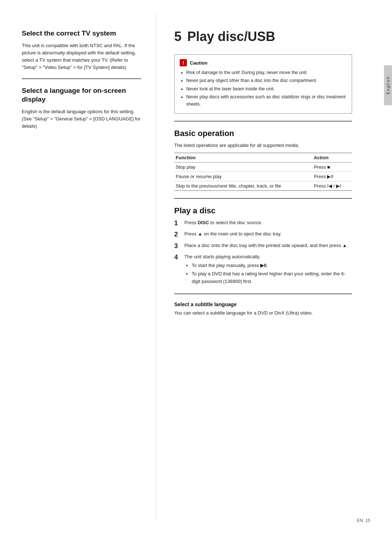  Describe the element at coordinates (177, 246) in the screenshot. I see `step-3-number: 3` at that location.